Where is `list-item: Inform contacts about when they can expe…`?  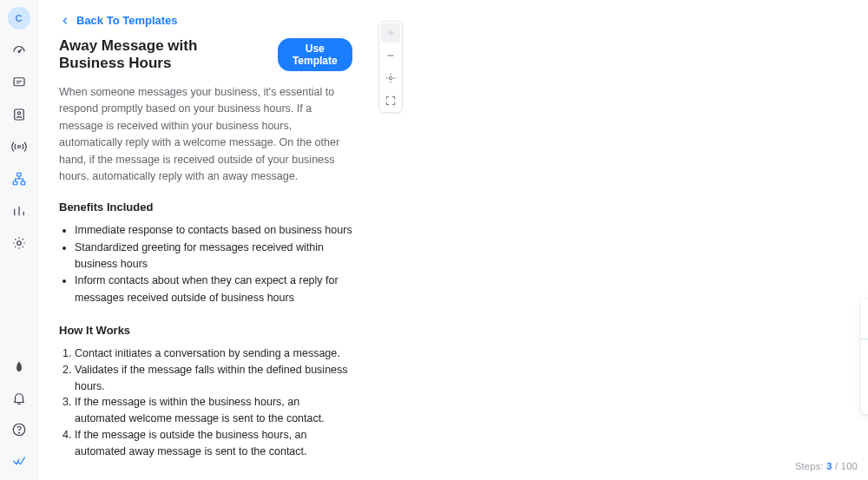 list-item: Inform contacts about when they can expe… is located at coordinates (214, 290).